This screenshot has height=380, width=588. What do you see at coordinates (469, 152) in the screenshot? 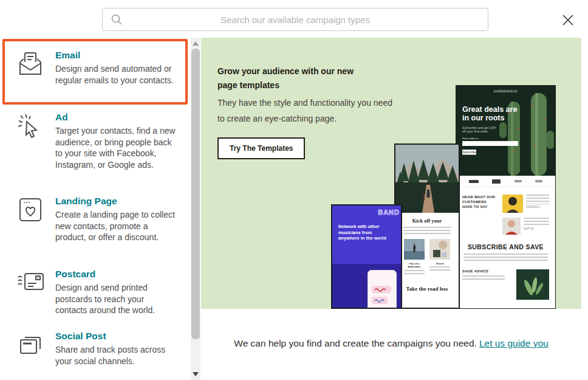
I see `garden-subscribe-button: Subscribe` at bounding box center [469, 152].